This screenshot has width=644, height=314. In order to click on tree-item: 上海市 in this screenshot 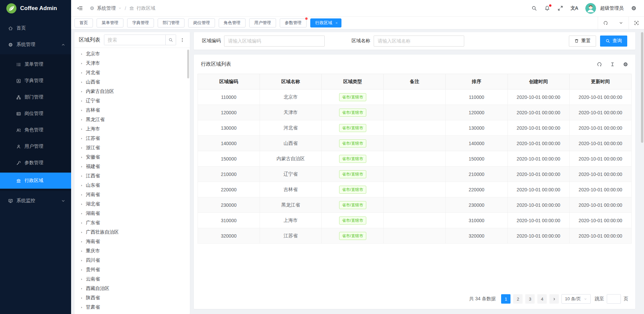, I will do `click(132, 129)`.